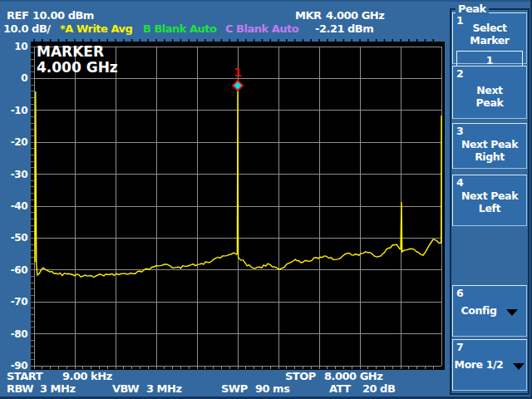  I want to click on mkr-label: MKR, so click(308, 16).